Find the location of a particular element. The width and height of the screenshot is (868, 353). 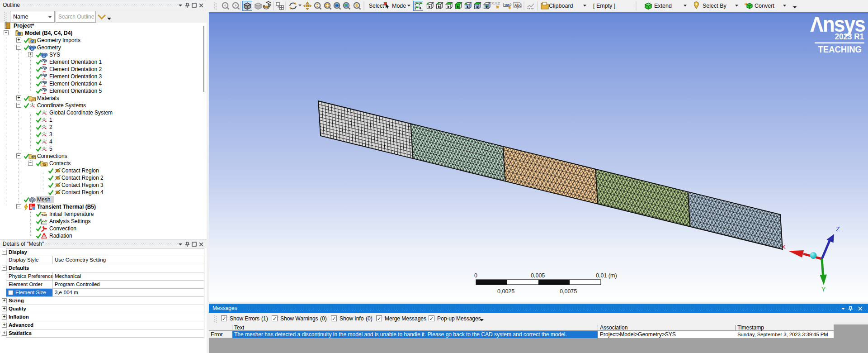

svg-text: 0,005 is located at coordinates (538, 276).